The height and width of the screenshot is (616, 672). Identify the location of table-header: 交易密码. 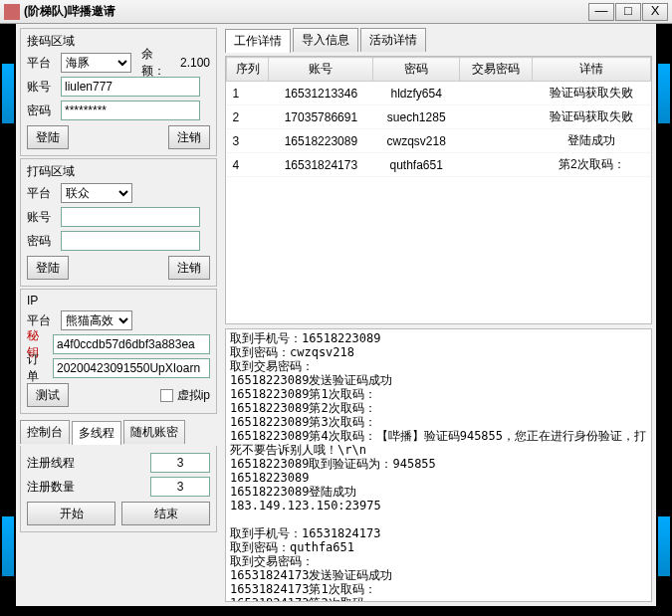
(496, 70).